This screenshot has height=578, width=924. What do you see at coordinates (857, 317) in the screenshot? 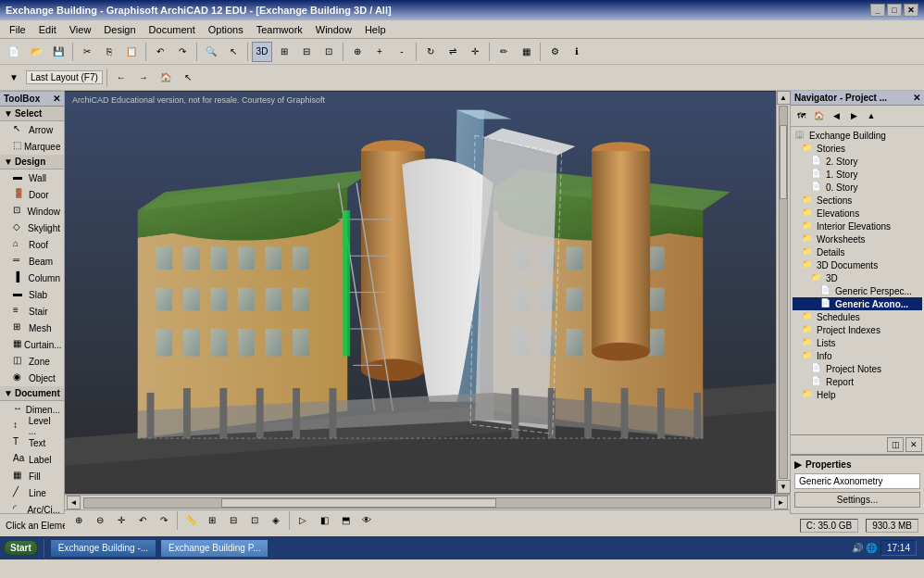
I see `nav-schedules: Schedules` at bounding box center [857, 317].